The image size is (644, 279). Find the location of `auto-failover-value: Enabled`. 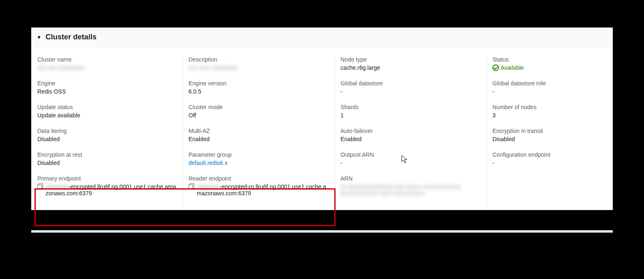

auto-failover-value: Enabled is located at coordinates (412, 139).